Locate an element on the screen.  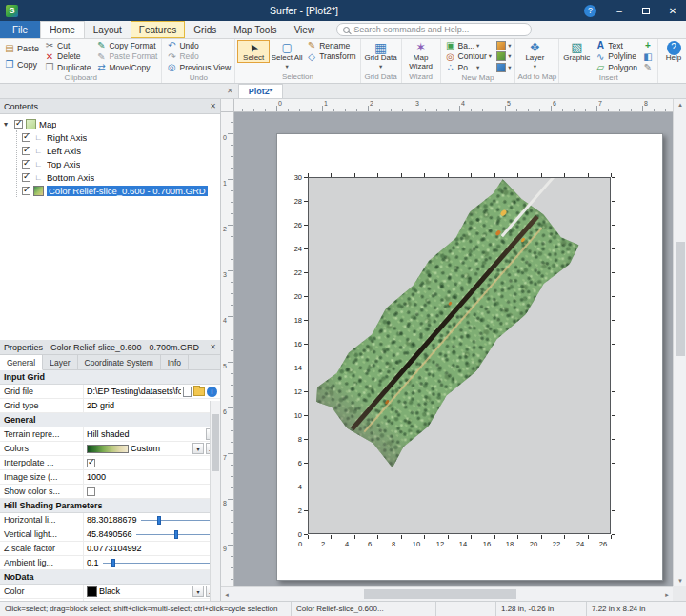
insert-draw-button: ✎ is located at coordinates (648, 68).